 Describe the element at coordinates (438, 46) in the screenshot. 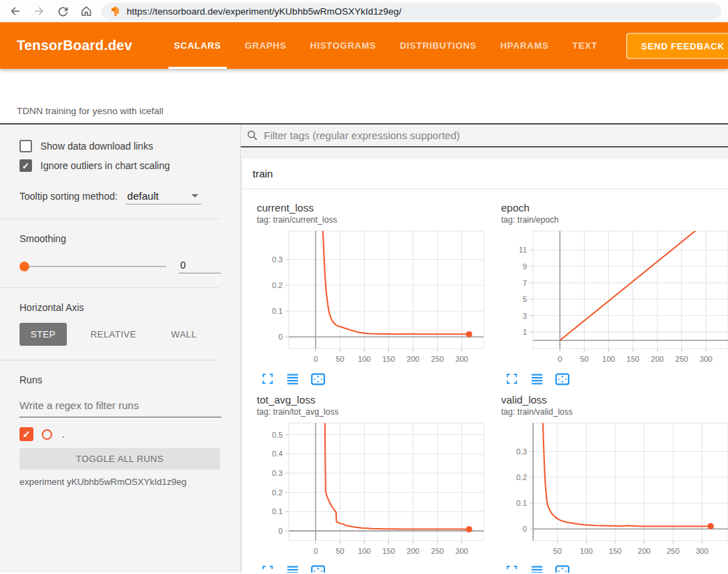

I see `tab-distributions: DISTRIBUTIONS` at that location.